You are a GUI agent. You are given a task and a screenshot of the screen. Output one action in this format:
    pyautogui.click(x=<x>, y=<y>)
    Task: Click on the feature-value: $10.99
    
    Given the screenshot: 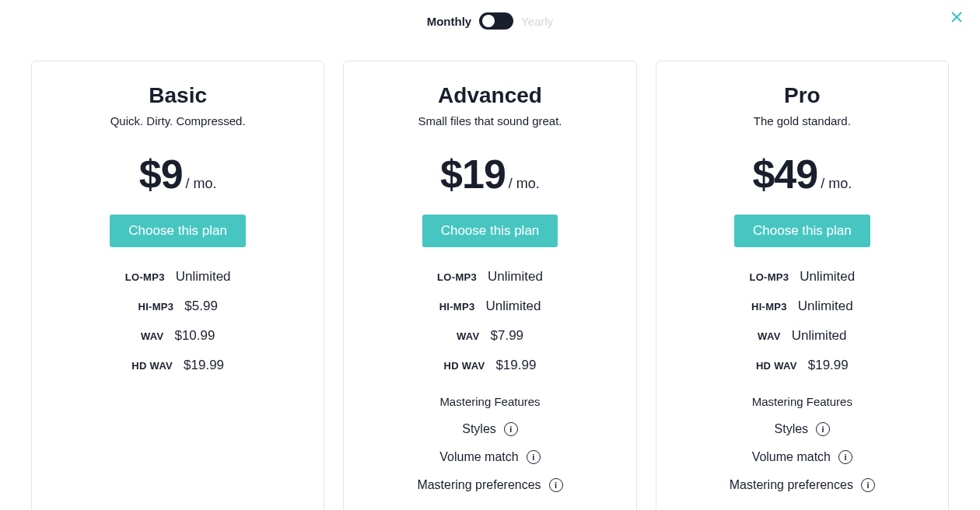 What is the action you would take?
    pyautogui.click(x=194, y=336)
    